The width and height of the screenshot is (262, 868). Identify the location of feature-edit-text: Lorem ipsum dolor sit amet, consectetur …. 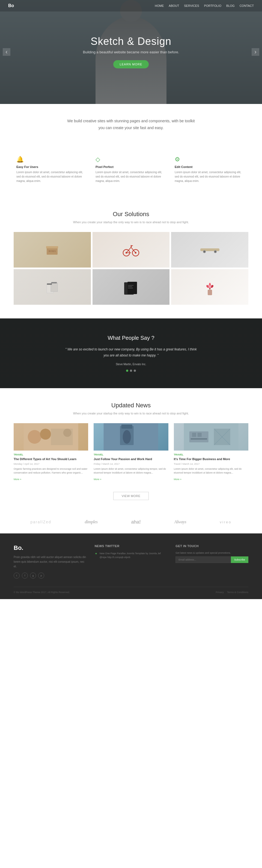
(210, 177).